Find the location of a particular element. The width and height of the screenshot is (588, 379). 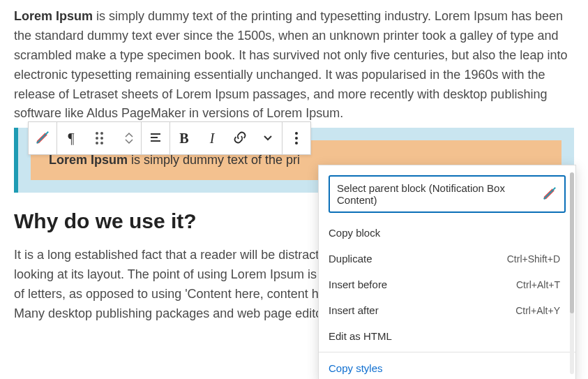

menu-item-label: Copy block is located at coordinates (354, 233).